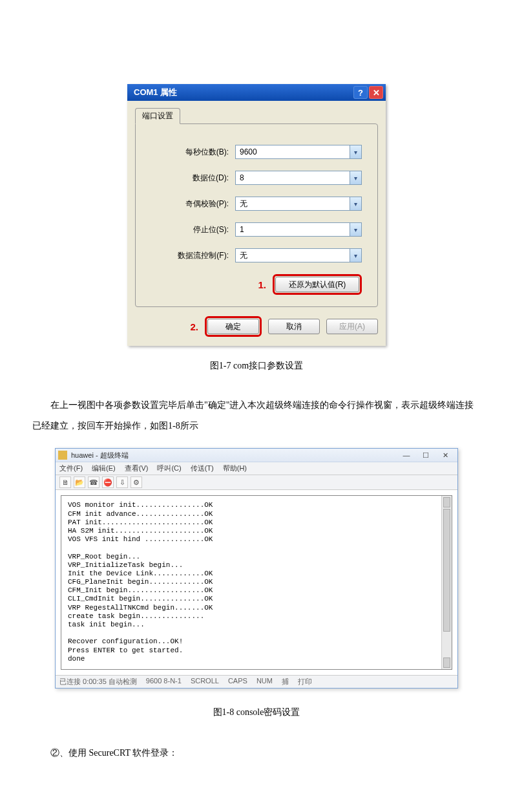  What do you see at coordinates (265, 681) in the screenshot?
I see `status-num: NUM` at bounding box center [265, 681].